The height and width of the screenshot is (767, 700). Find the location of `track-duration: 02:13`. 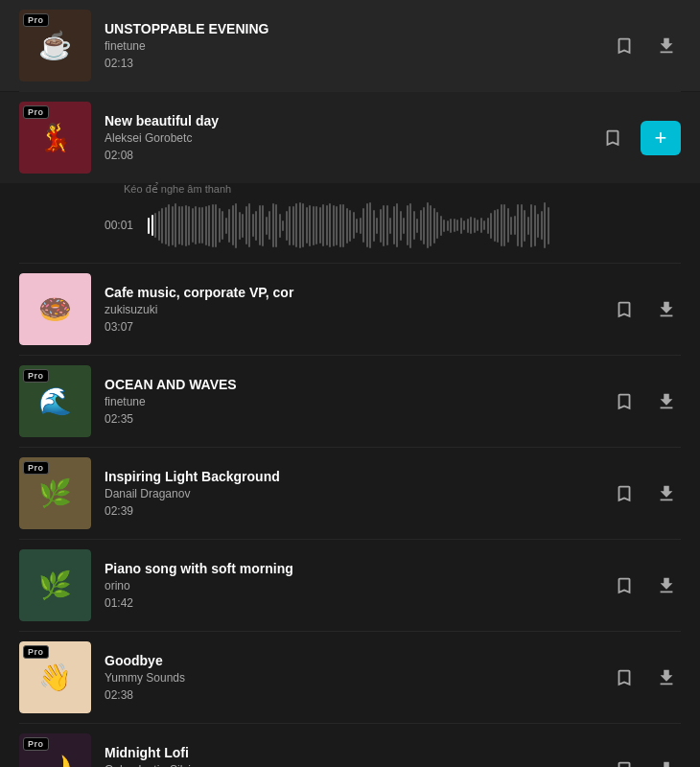

track-duration: 02:13 is located at coordinates (351, 63).